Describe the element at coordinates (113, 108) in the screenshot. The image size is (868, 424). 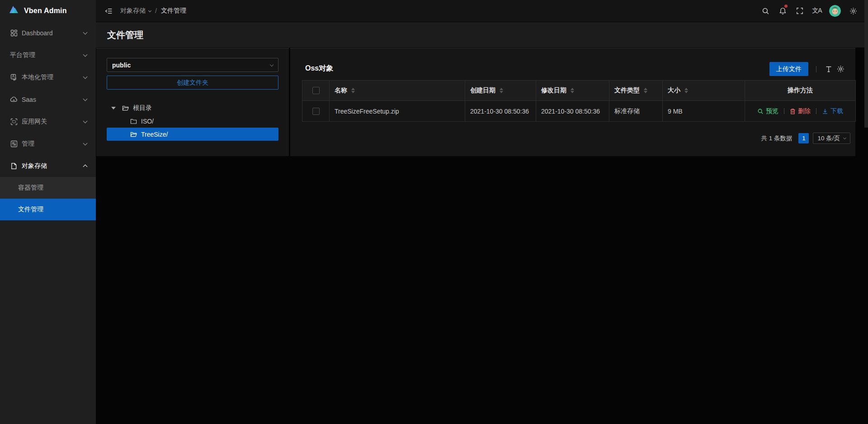
I see `caret-down-icon` at that location.